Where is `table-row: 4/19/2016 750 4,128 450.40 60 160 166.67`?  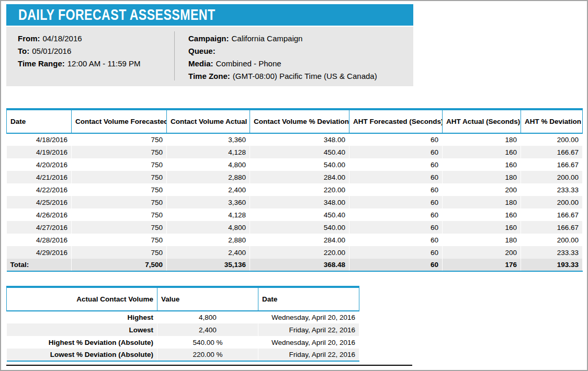
table-row: 4/19/2016 750 4,128 450.40 60 160 166.67 is located at coordinates (295, 152).